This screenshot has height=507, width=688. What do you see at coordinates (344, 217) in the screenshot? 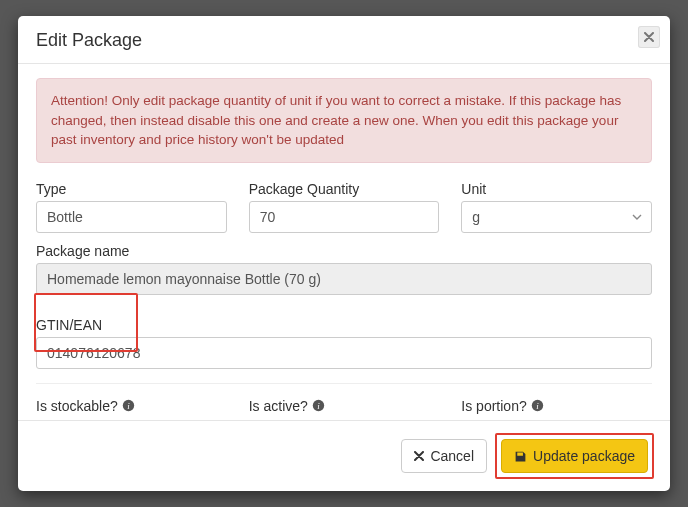
I see `quantity-input` at bounding box center [344, 217].